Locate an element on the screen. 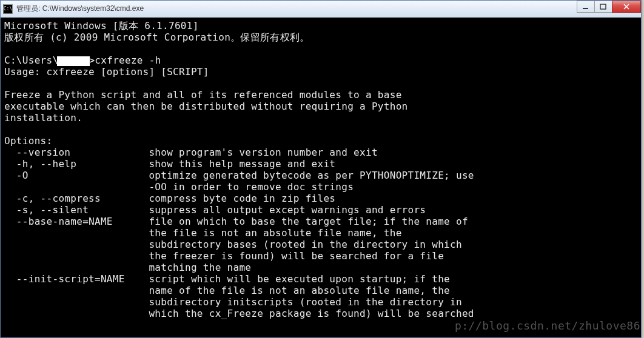 The image size is (644, 338). console-line: Options: is located at coordinates (28, 141).